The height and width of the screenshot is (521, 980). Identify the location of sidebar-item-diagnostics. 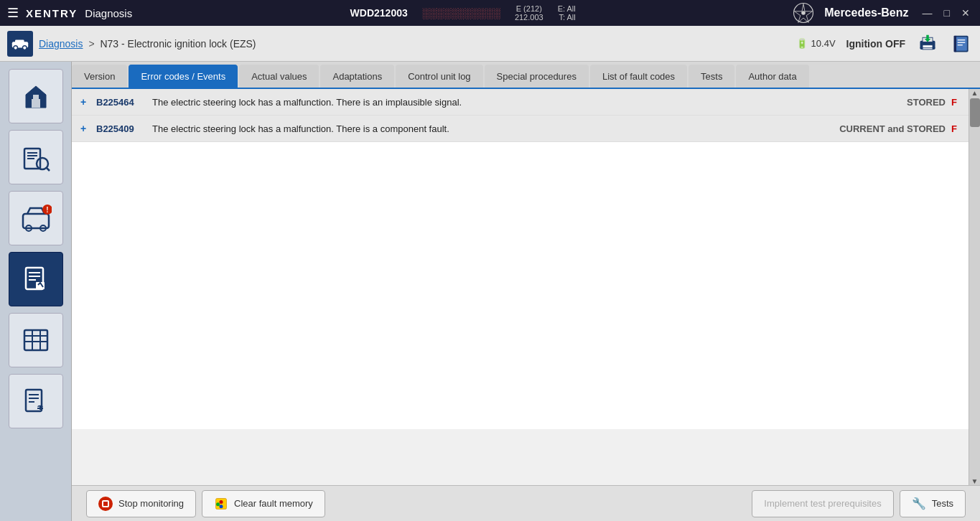
(36, 157).